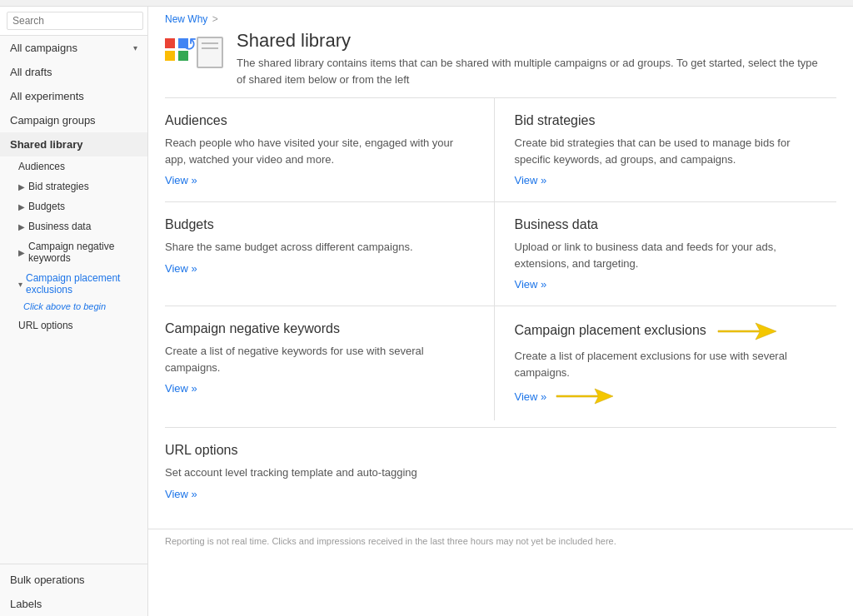  I want to click on card-campaign-negative: Campaign negative keywords Create a list…, so click(330, 363).